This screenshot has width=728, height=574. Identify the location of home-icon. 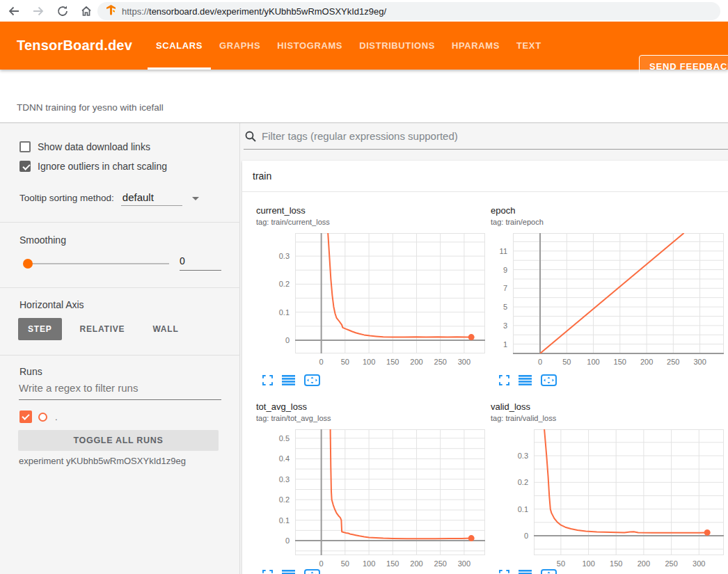
(86, 11).